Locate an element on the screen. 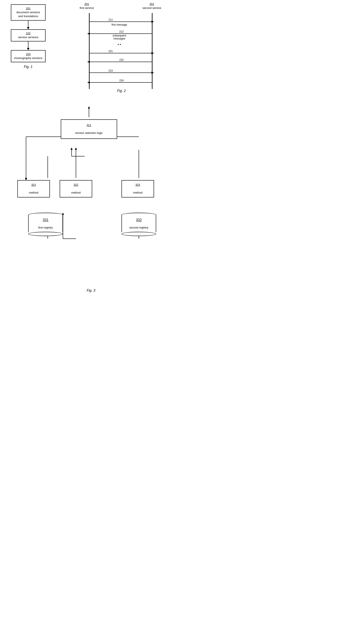 The height and width of the screenshot is (633, 364). ref-323: 323 is located at coordinates (138, 185).